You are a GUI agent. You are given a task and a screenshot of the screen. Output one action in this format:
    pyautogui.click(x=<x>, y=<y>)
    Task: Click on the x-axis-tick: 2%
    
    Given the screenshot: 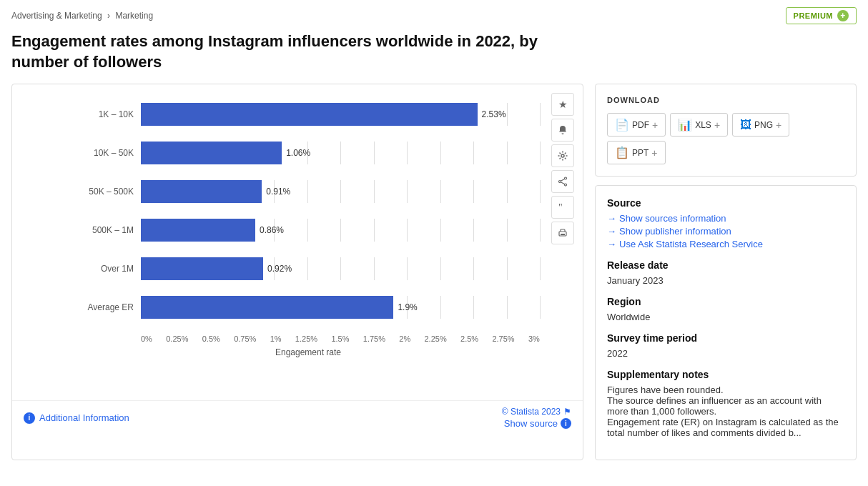 What is the action you would take?
    pyautogui.click(x=405, y=339)
    